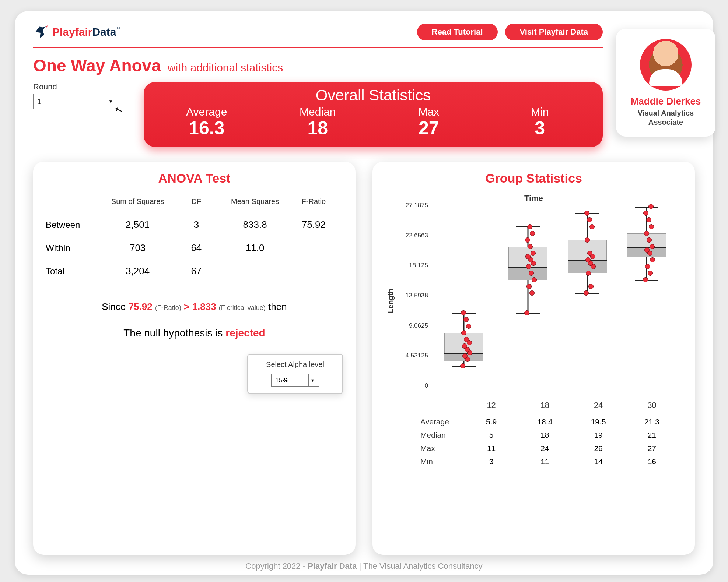 This screenshot has width=728, height=582. What do you see at coordinates (225, 68) in the screenshot?
I see `page-subtitle: with additional statistics` at bounding box center [225, 68].